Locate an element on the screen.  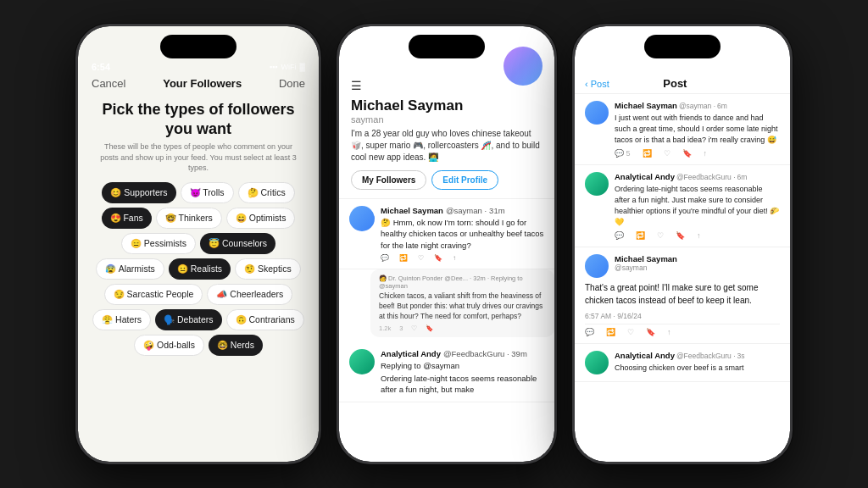
reply-icon: 💬 is located at coordinates (385, 258).